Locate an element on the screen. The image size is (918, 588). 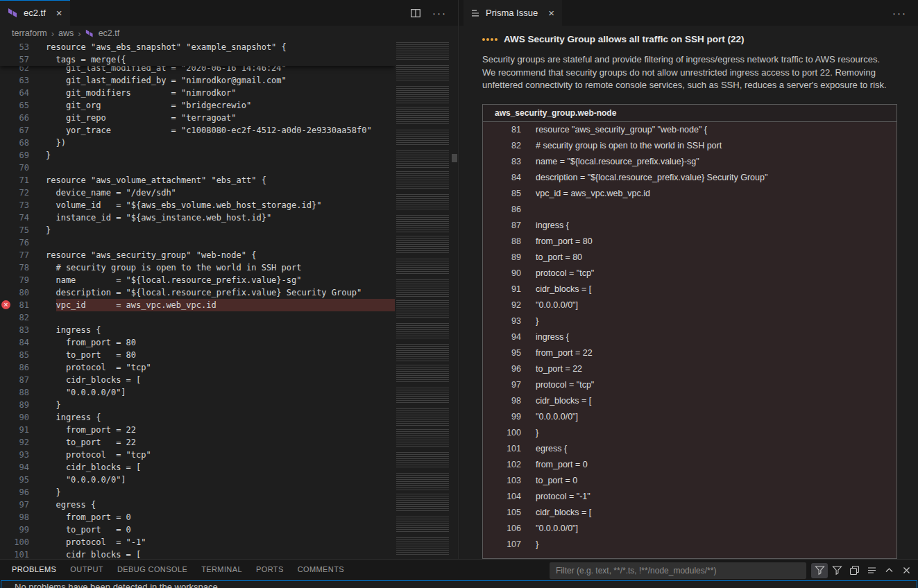
line-text: } is located at coordinates (537, 544).